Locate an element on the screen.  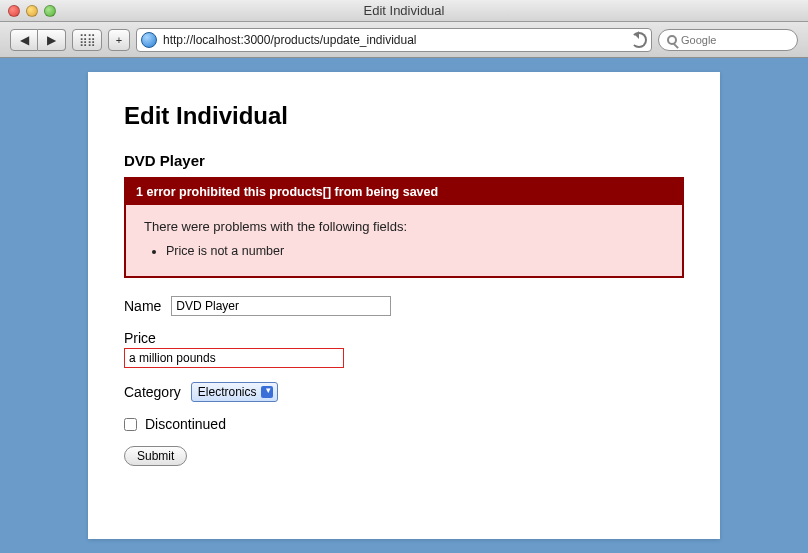
close-window-button is located at coordinates (14, 11).